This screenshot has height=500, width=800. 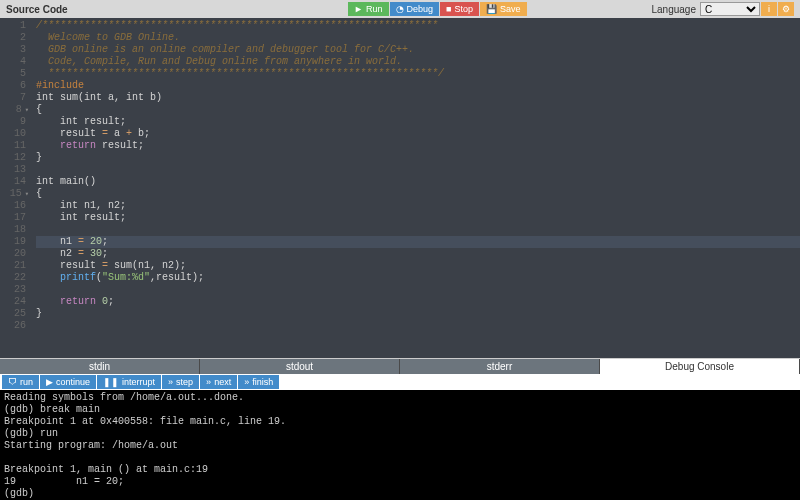 What do you see at coordinates (418, 74) in the screenshot?
I see `code-line: ****************************************…` at bounding box center [418, 74].